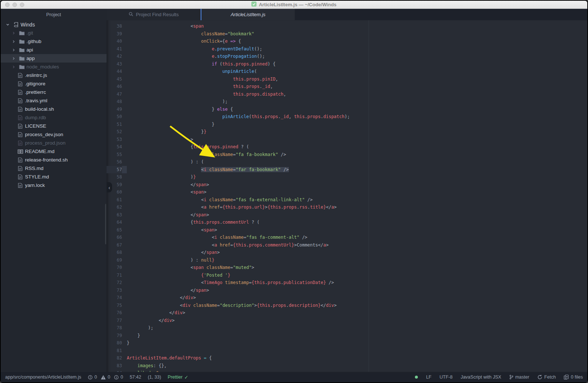  Describe the element at coordinates (114, 102) in the screenshot. I see `line-number: 48` at that location.